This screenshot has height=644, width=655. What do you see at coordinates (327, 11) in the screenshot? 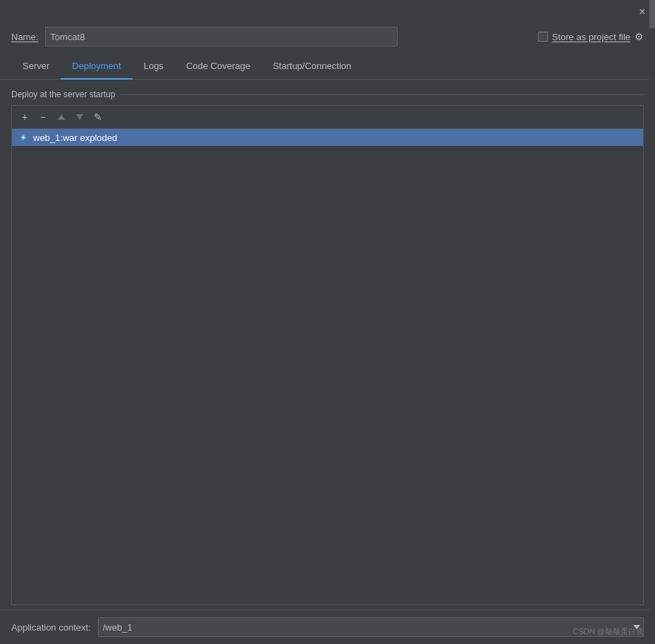
I see `title-bar: ×` at bounding box center [327, 11].